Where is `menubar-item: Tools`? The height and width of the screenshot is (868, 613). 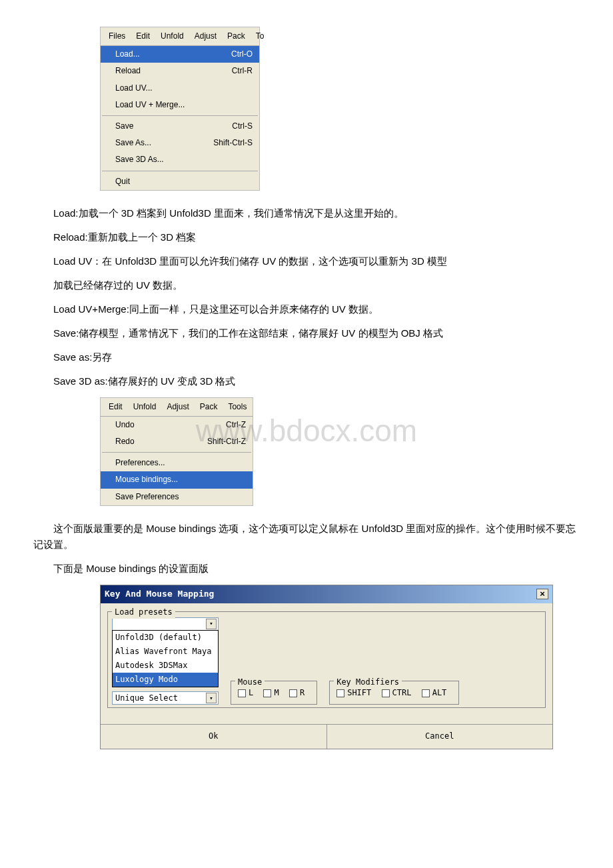 menubar-item: Tools is located at coordinates (237, 407).